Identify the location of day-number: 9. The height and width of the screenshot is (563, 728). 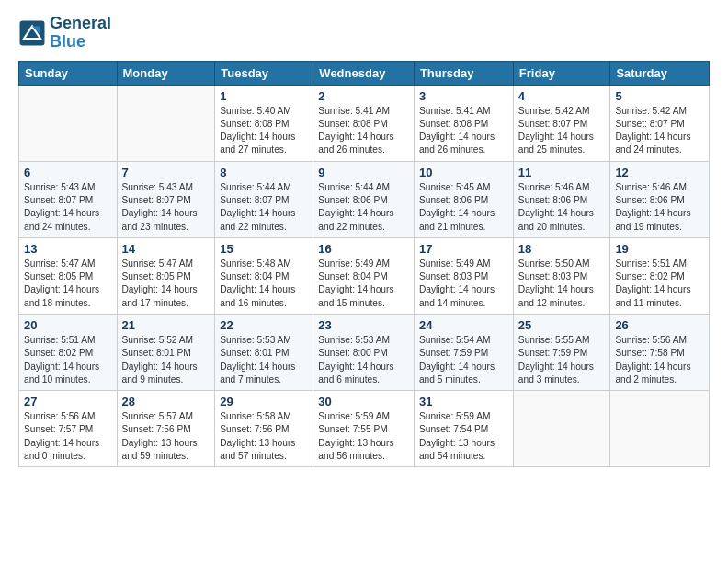
(364, 173).